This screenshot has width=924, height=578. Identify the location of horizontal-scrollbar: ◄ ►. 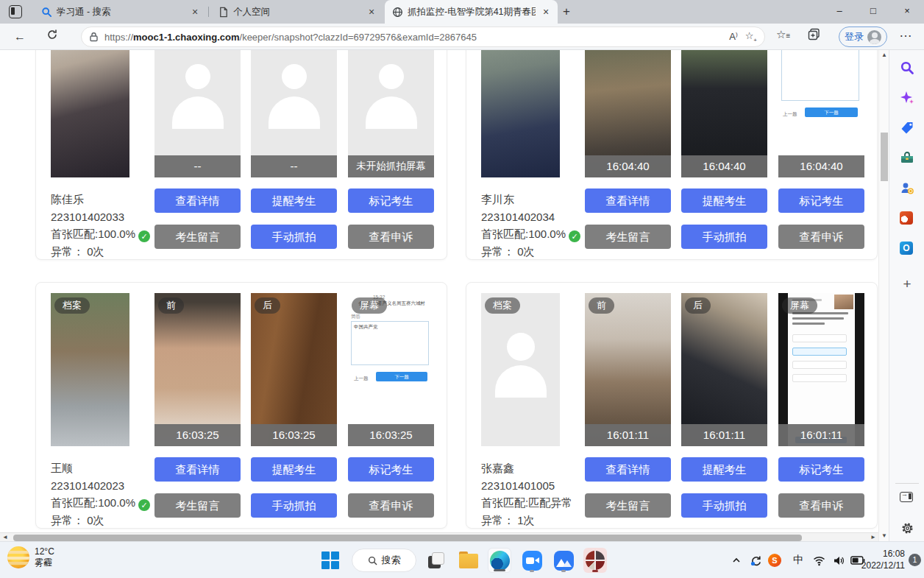
(439, 537).